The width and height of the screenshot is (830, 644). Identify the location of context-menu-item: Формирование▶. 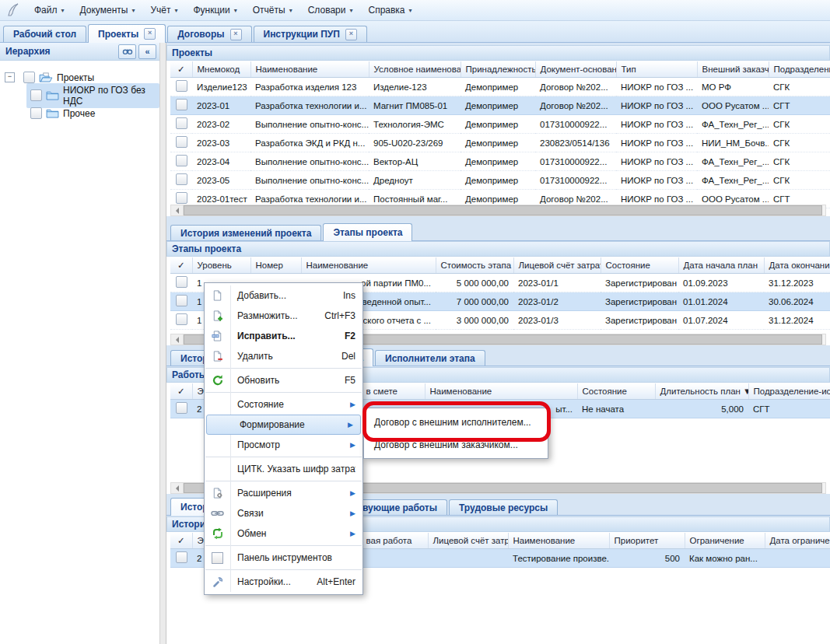
(283, 425).